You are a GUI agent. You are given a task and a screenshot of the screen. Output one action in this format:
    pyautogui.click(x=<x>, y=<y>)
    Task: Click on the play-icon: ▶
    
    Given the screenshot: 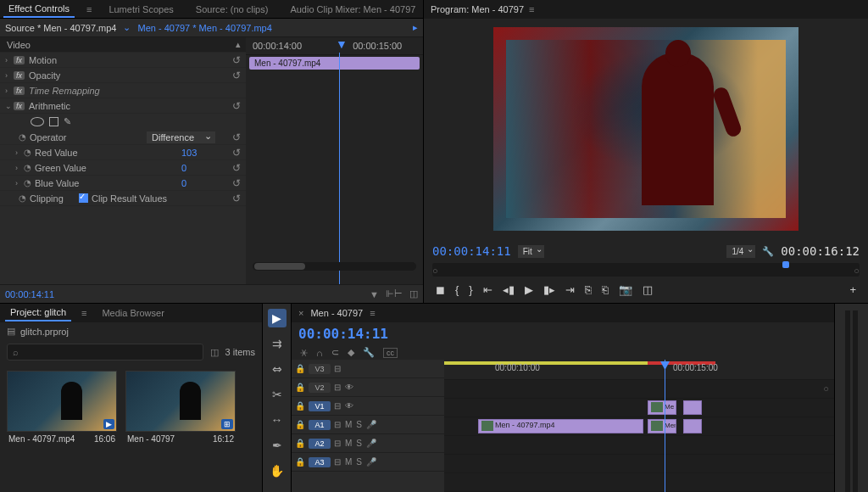 What is the action you would take?
    pyautogui.click(x=529, y=290)
    